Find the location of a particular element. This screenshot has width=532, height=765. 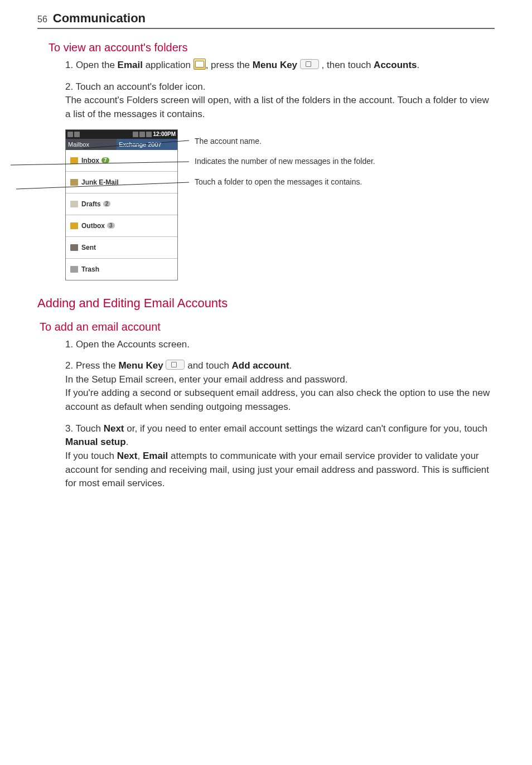

text: 1. Open the is located at coordinates (91, 65).